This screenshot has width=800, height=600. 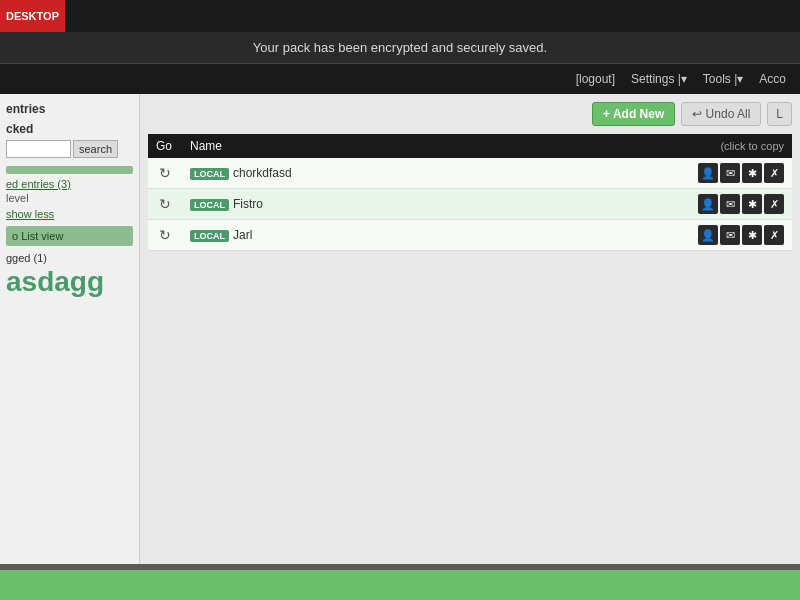 What do you see at coordinates (70, 258) in the screenshot?
I see `tagged-title: gged (1)` at bounding box center [70, 258].